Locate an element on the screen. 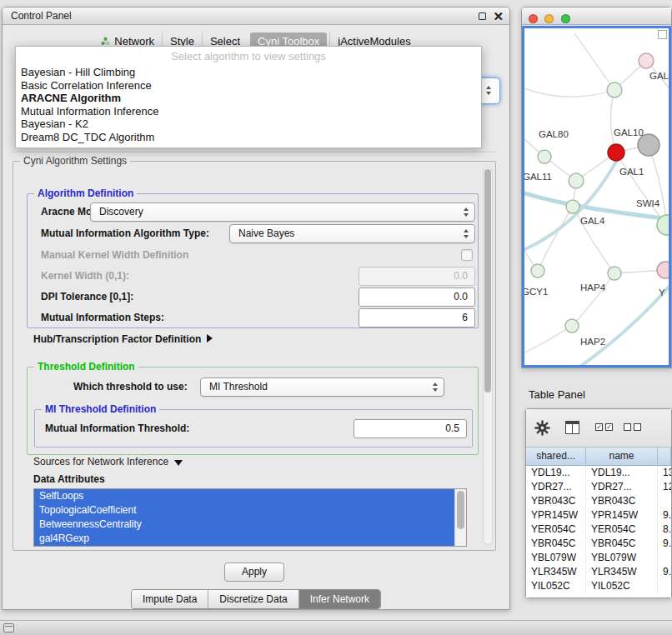 This screenshot has height=635, width=672. attr-list-scrollbar-thumb is located at coordinates (460, 510).